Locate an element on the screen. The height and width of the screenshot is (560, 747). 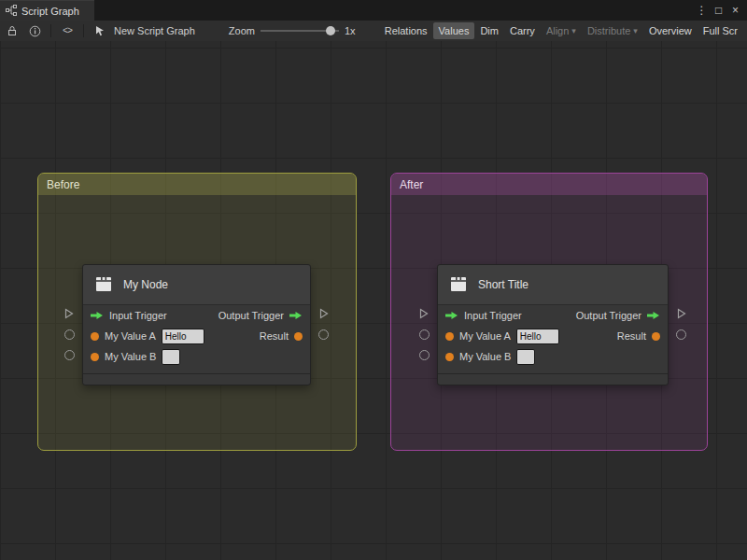
group-after-header: After is located at coordinates (549, 185).